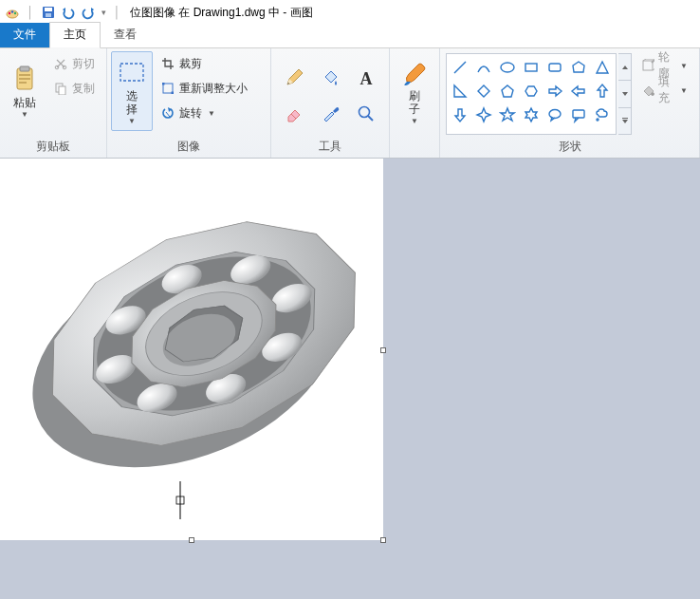 This screenshot has width=700, height=599. I want to click on shape-triangle, so click(602, 67).